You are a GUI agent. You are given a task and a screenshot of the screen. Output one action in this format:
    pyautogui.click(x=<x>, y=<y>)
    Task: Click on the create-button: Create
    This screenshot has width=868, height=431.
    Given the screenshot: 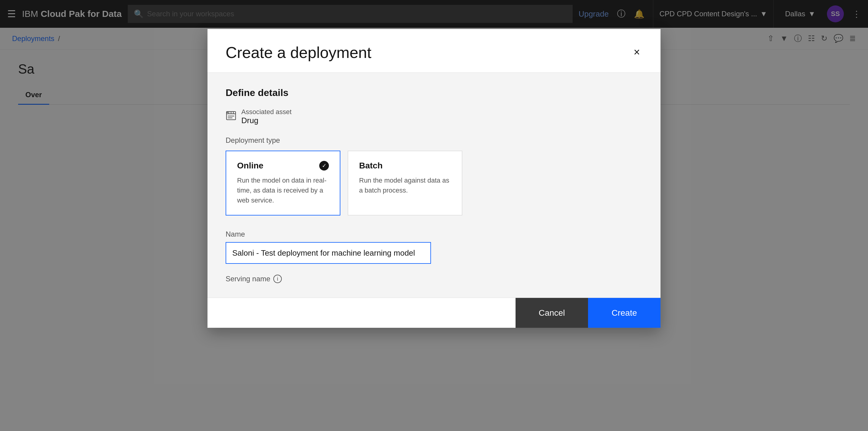 What is the action you would take?
    pyautogui.click(x=624, y=313)
    